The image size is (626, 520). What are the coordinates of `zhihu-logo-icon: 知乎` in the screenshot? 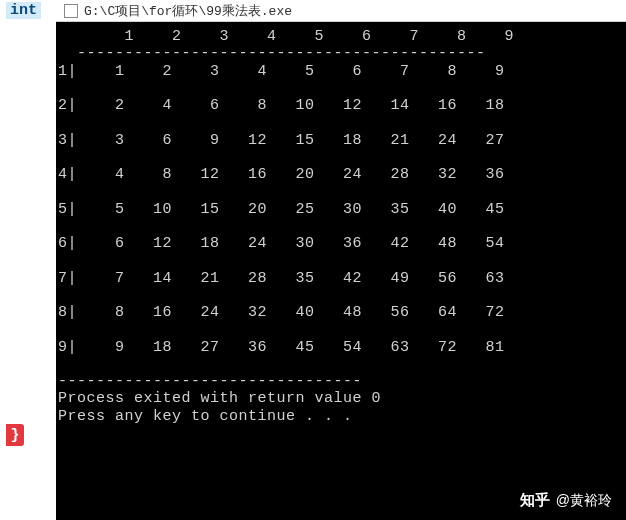 It's located at (535, 500).